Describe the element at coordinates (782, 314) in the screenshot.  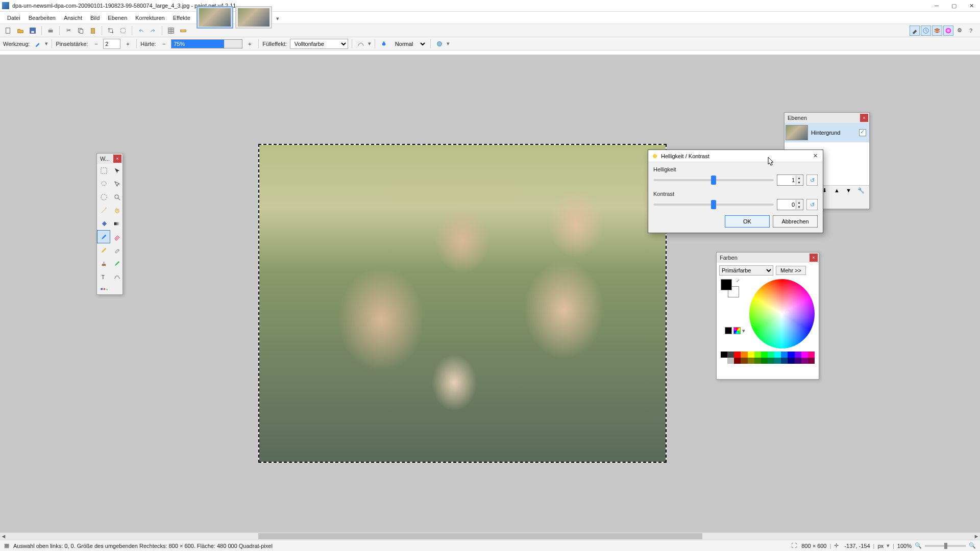
I see `color-wheel` at that location.